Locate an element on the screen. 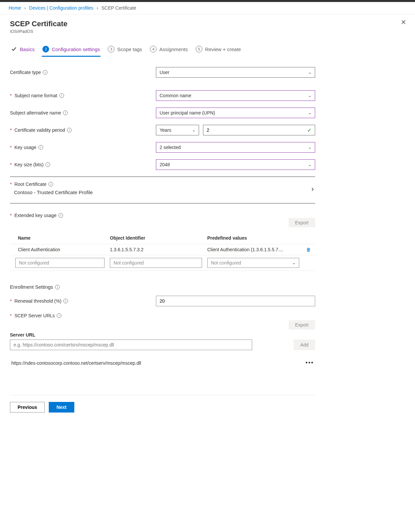  previous-button: Previous is located at coordinates (27, 407).